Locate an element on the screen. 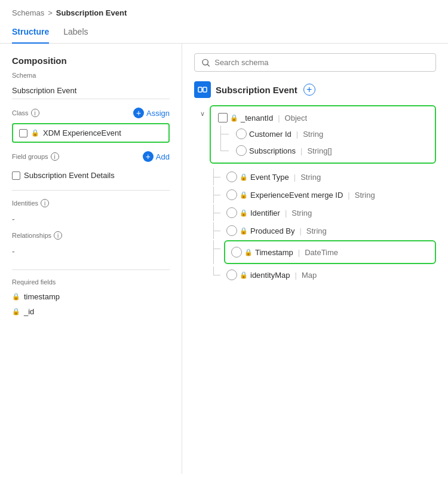  field-group-item: Subscription Event Details is located at coordinates (91, 176).